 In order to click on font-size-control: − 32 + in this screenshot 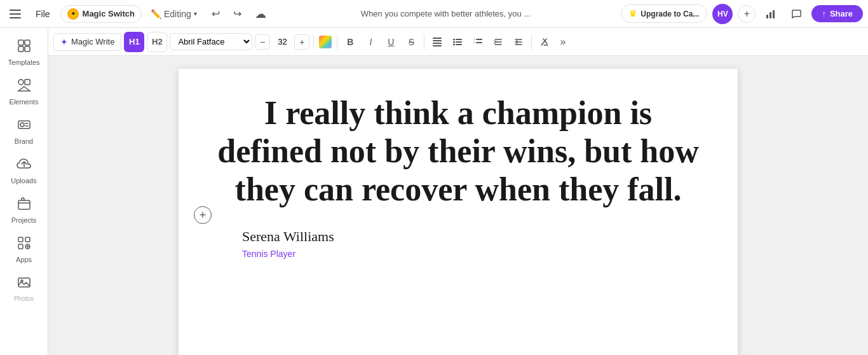, I will do `click(282, 42)`.